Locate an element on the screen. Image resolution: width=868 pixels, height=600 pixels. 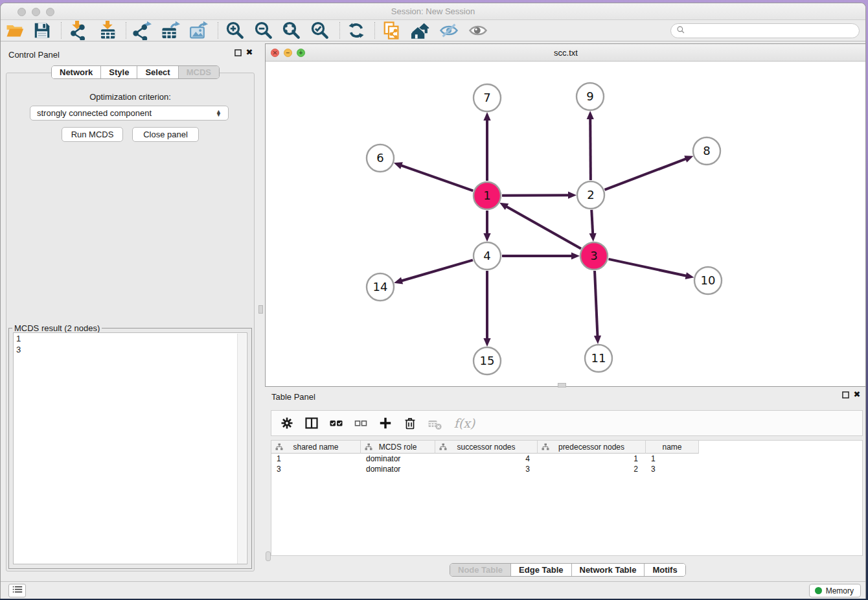
cell-predecessor-nodes: 2 is located at coordinates (592, 469).